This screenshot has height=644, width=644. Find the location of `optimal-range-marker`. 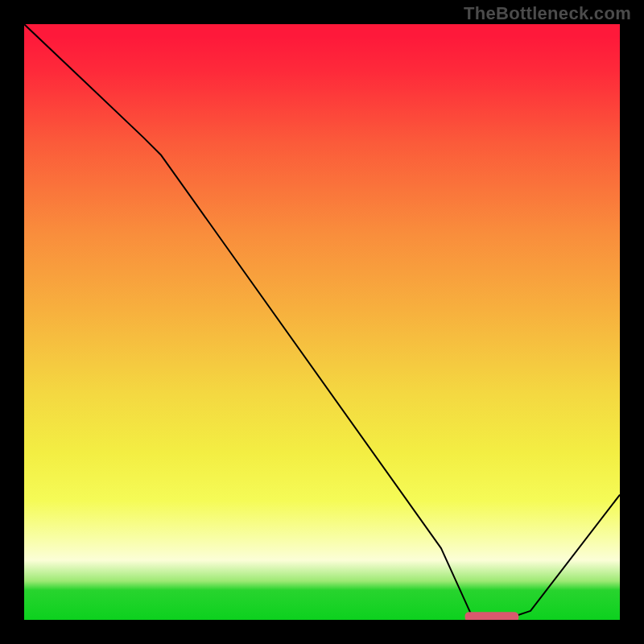

optimal-range-marker is located at coordinates (493, 616).